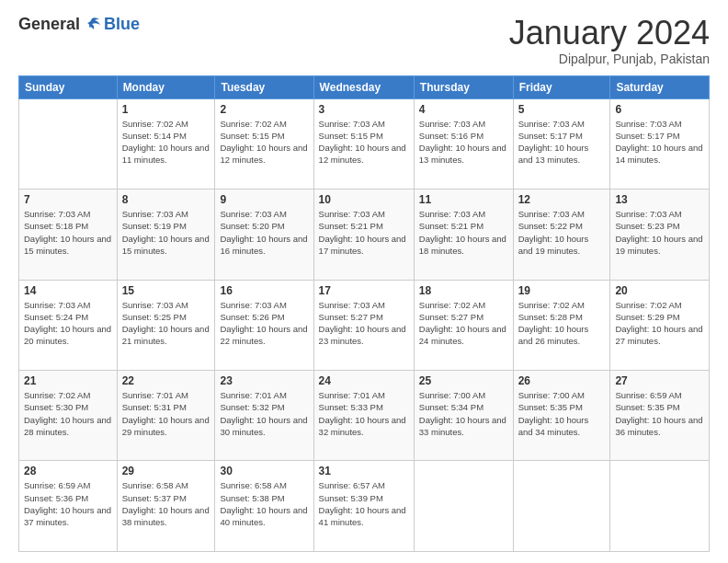 Image resolution: width=728 pixels, height=563 pixels. What do you see at coordinates (463, 381) in the screenshot?
I see `day-number: 25` at bounding box center [463, 381].